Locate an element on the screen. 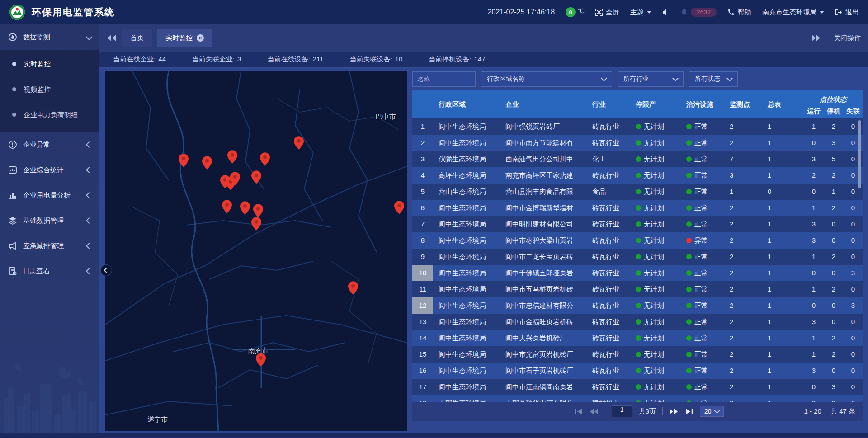  table-row: 8阆中生态环境局阆中市枣碧大梁山页岩砖瓦行业无计划异常21300 is located at coordinates (637, 240).